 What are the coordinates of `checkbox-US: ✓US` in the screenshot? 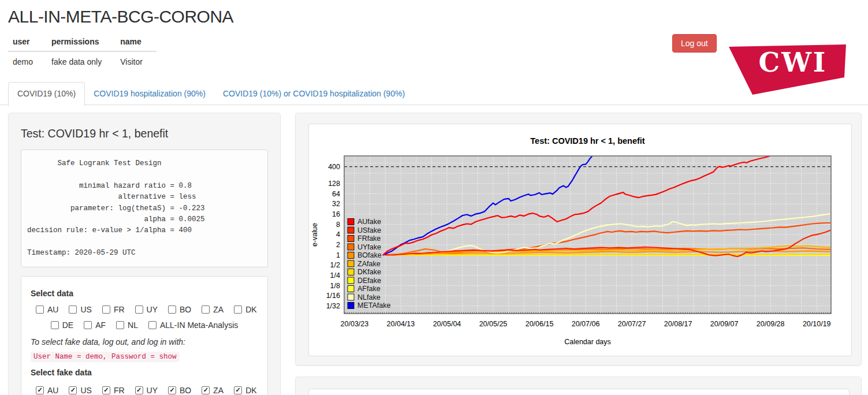 It's located at (80, 390).